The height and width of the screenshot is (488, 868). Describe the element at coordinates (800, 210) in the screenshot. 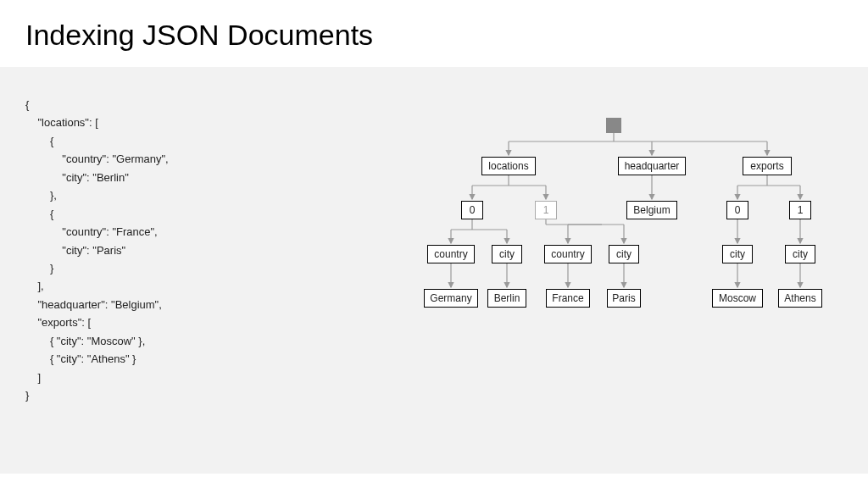

I see `node-exp-1: 1` at that location.